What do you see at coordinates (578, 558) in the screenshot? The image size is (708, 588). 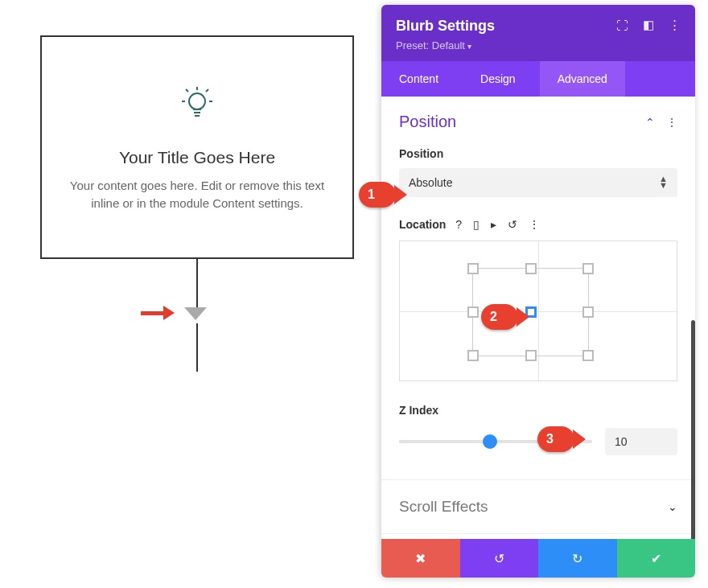 I see `redo-button: ↻` at bounding box center [578, 558].